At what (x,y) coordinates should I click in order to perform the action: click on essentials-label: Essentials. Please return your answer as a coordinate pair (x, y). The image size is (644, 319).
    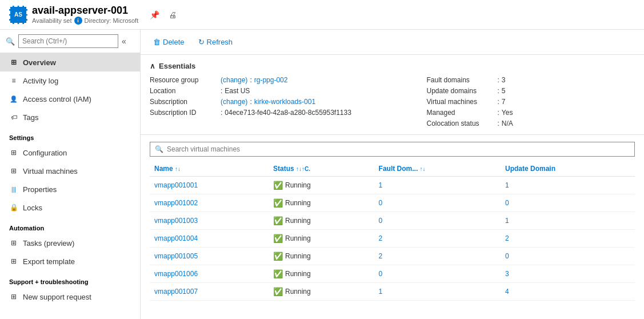
    Looking at the image, I should click on (177, 66).